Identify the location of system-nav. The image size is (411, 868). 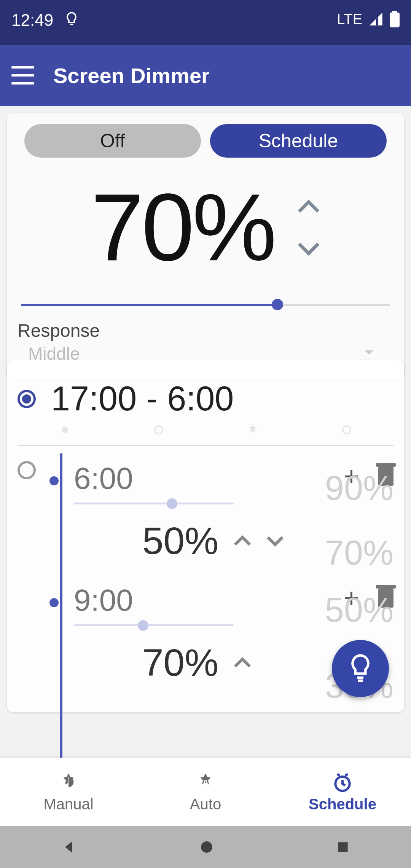
(206, 847).